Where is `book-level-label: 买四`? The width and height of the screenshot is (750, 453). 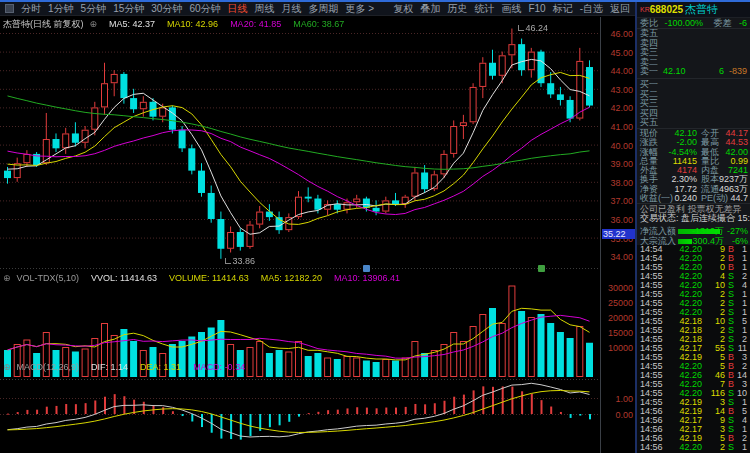
book-level-label: 买四 is located at coordinates (649, 113).